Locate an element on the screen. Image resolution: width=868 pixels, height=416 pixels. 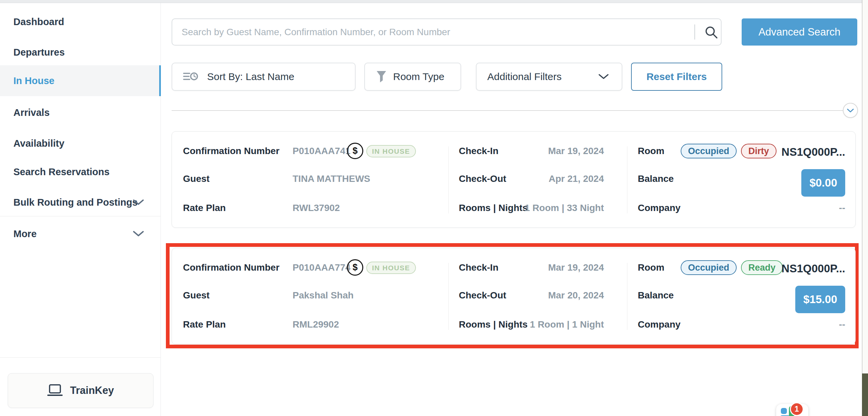
sidebar-item-in-house: In House is located at coordinates (80, 81).